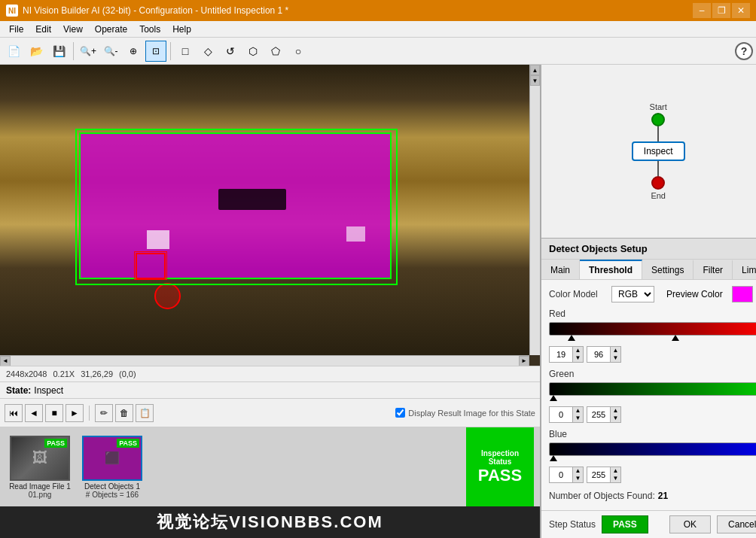 The image size is (756, 538). Describe the element at coordinates (44, 29) in the screenshot. I see `menu-edit: Edit` at that location.